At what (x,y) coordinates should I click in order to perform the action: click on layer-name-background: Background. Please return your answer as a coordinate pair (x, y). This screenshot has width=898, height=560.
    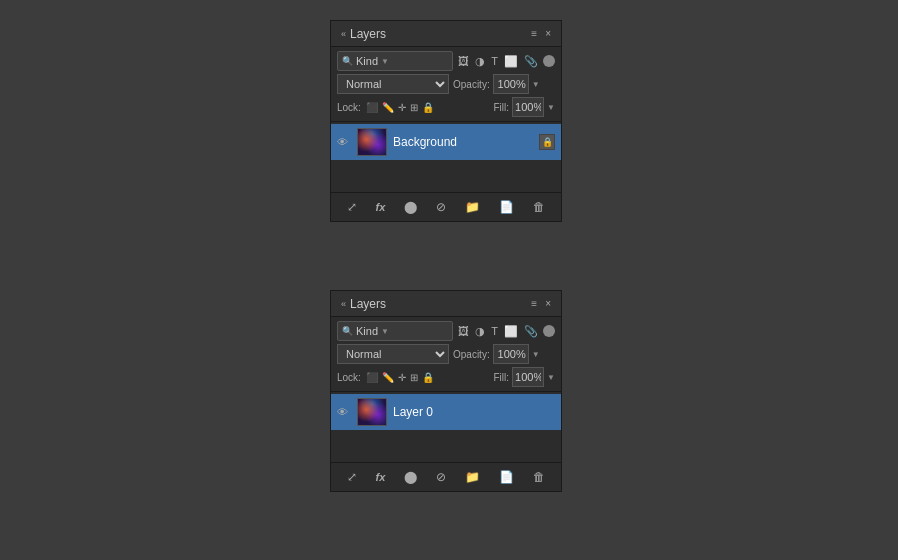
    Looking at the image, I should click on (463, 142).